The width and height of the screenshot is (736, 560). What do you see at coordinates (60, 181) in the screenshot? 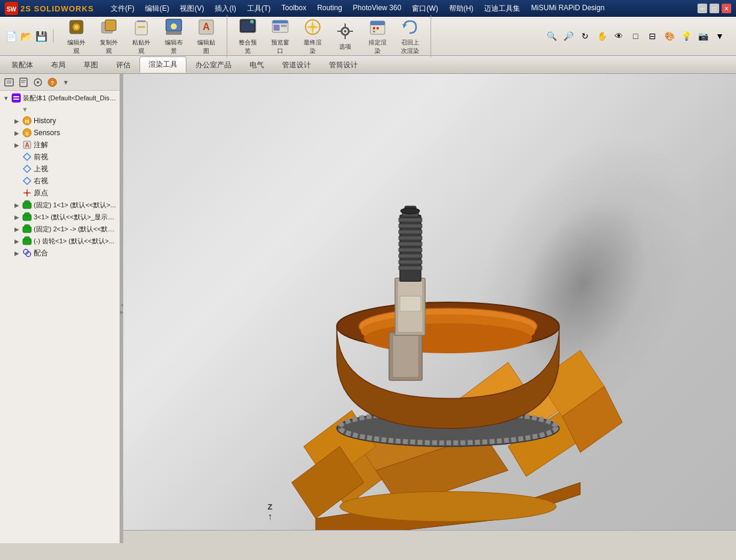
I see `tree-right-plane: 右视` at bounding box center [60, 181].